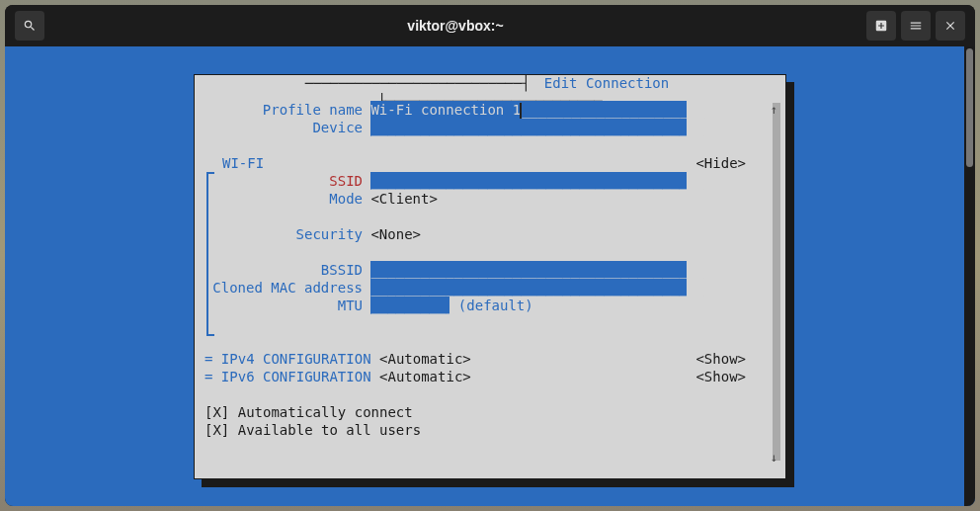 The width and height of the screenshot is (980, 511). I want to click on viewport-scrollbar, so click(970, 277).